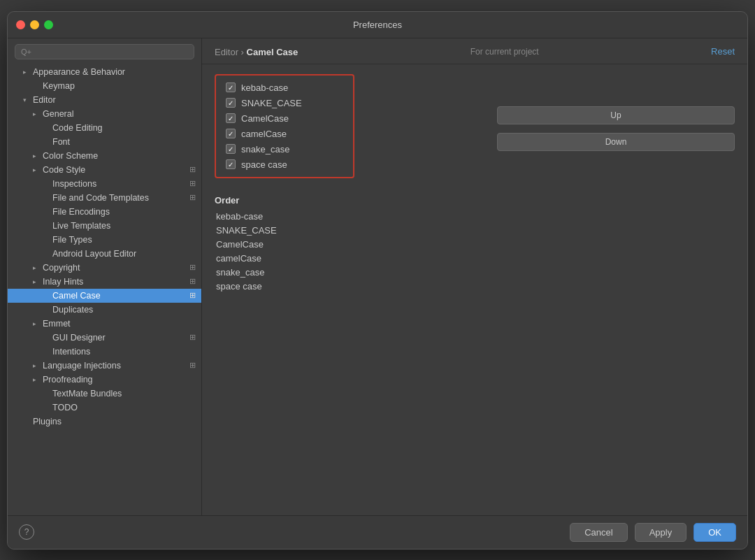 The image size is (755, 560). Describe the element at coordinates (475, 52) in the screenshot. I see `panel-header: Editor › Camel Case For current project …` at that location.